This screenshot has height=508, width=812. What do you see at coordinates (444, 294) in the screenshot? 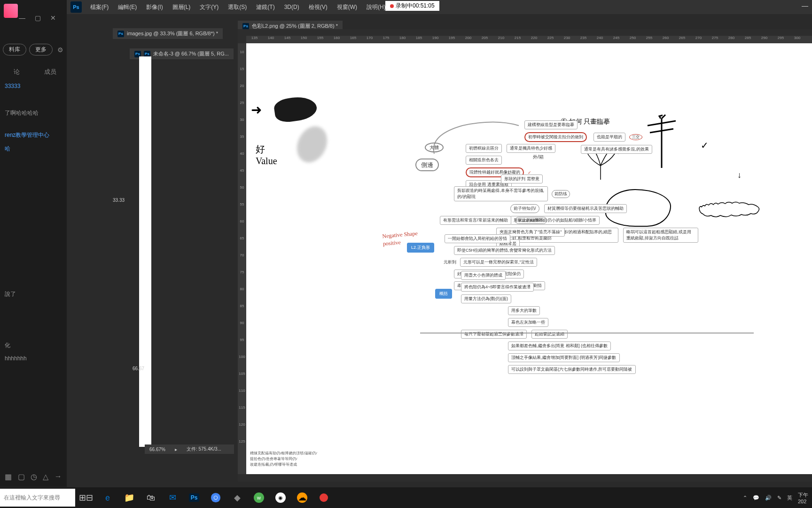
I see `blue-node-summary: 概括` at bounding box center [444, 294].